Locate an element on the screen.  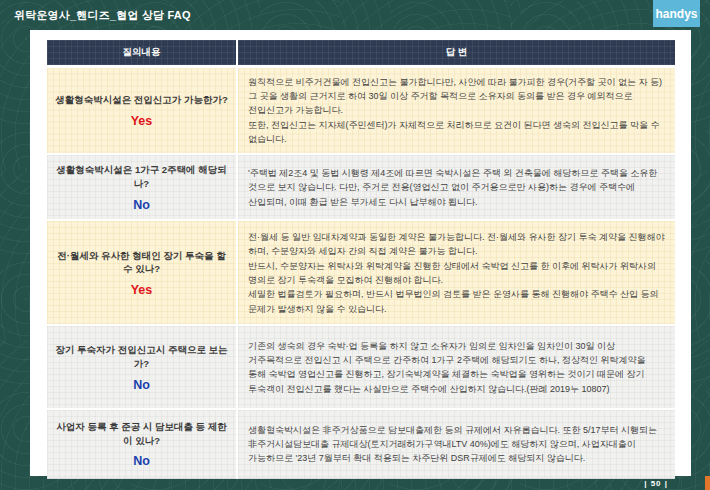
column-header-answer: 답 변 is located at coordinates (456, 53).